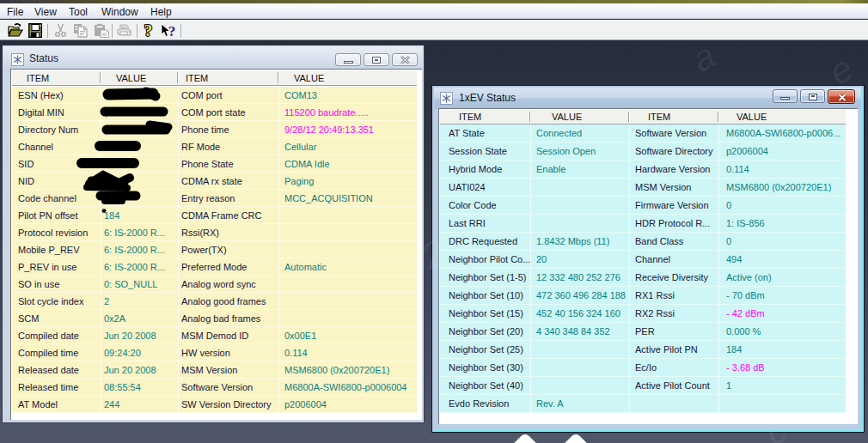 The width and height of the screenshot is (868, 443). What do you see at coordinates (432, 254) in the screenshot?
I see `svg-text: 2` at bounding box center [432, 254].